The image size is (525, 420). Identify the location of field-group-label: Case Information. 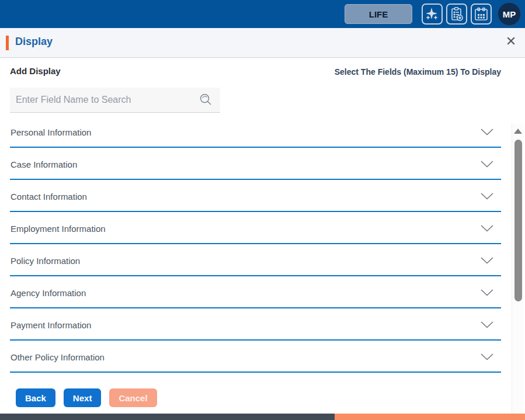
(44, 165).